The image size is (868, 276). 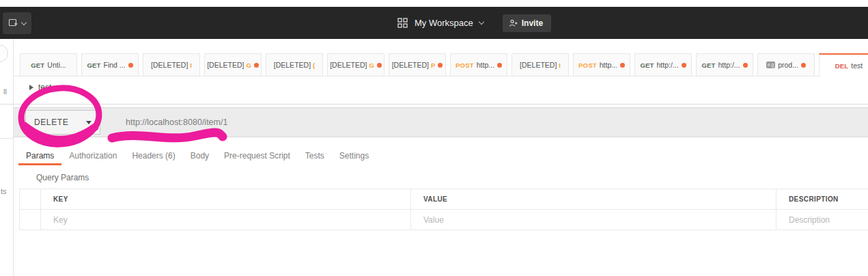 What do you see at coordinates (843, 65) in the screenshot?
I see `request-tab-active: DEL test` at bounding box center [843, 65].